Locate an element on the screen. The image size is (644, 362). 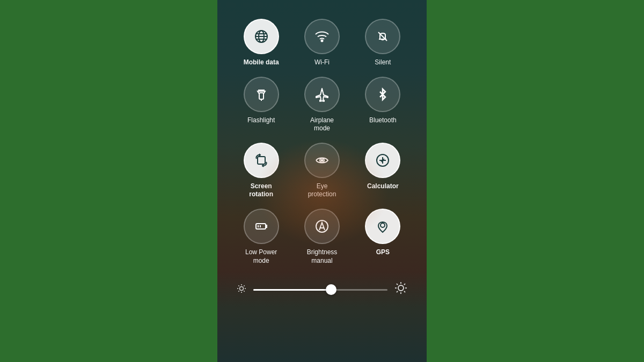
control-airplane-mode: Airplanemode is located at coordinates (322, 105).